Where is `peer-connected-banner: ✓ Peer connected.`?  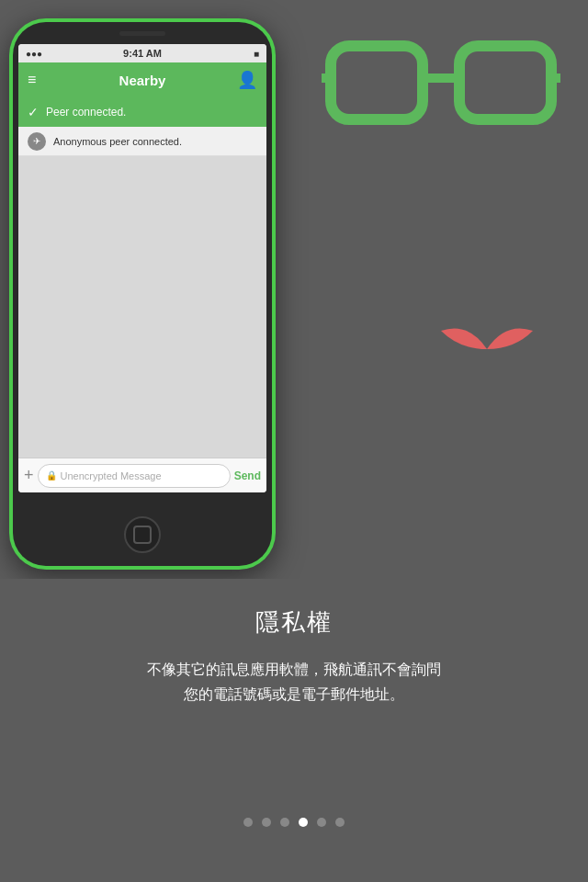 peer-connected-banner: ✓ Peer connected. is located at coordinates (142, 112).